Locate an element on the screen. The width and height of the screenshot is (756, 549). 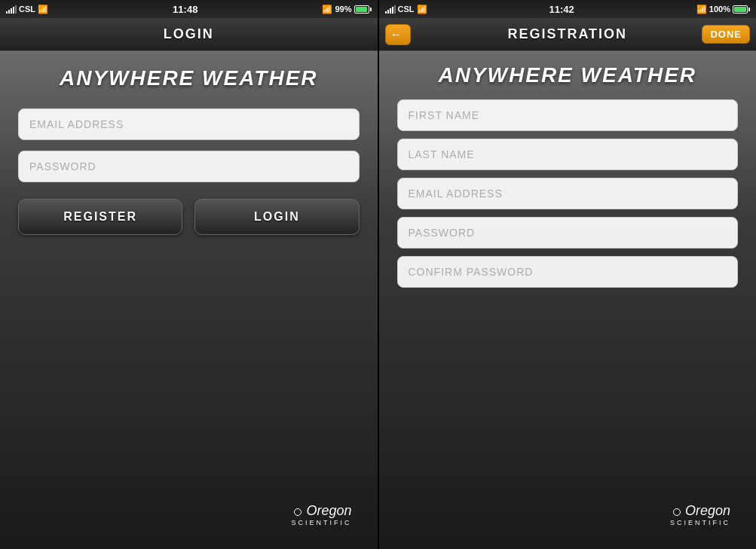
reg-battery-icon is located at coordinates (742, 9).